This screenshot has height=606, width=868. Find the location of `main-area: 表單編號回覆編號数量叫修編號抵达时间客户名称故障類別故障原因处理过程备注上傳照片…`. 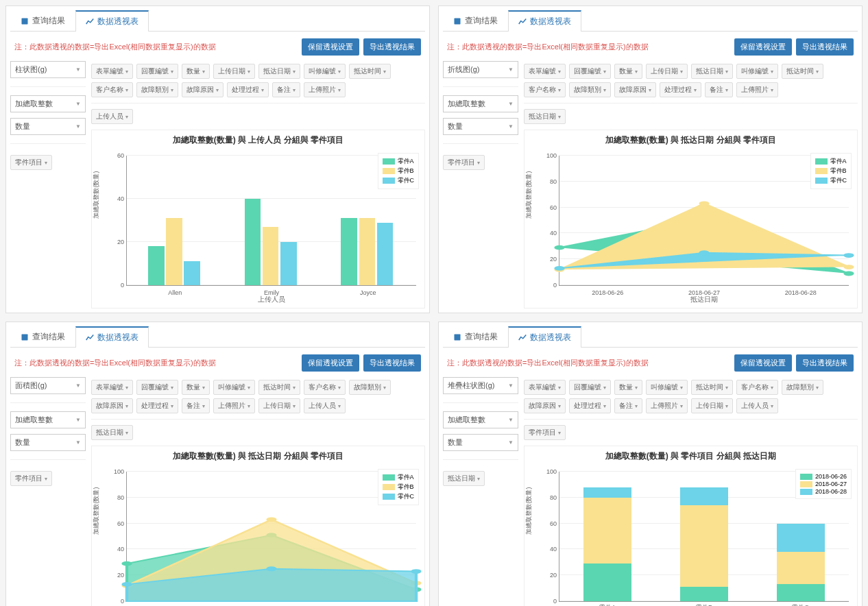

main-area: 表單編號回覆編號数量叫修編號抵达时间客户名称故障類別故障原因处理过程备注上傳照片… is located at coordinates (258, 492).